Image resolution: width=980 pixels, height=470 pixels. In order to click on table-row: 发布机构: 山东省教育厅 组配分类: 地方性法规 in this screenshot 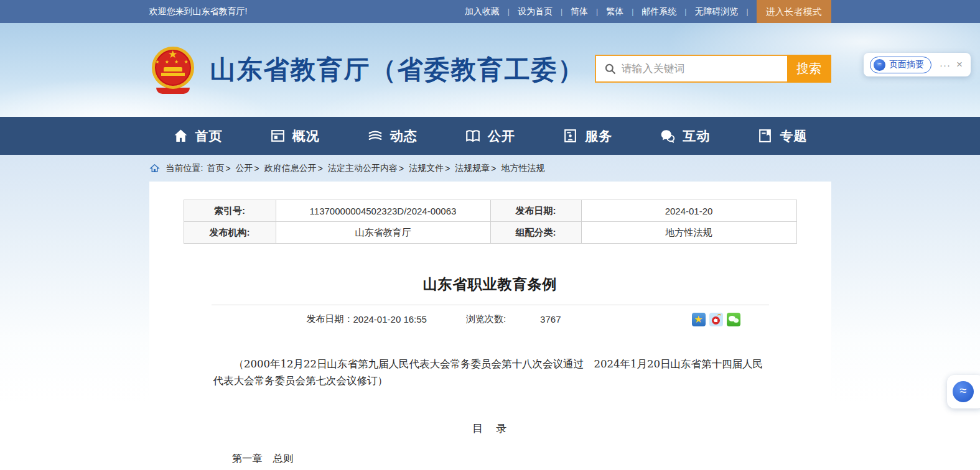, I will do `click(490, 233)`.